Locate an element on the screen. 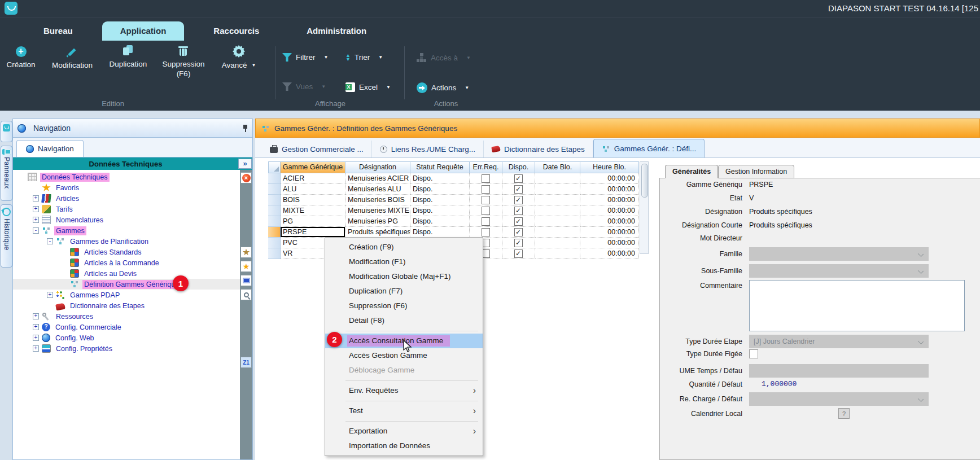 This screenshot has height=460, width=980. menu-item-test: Test › is located at coordinates (404, 411).